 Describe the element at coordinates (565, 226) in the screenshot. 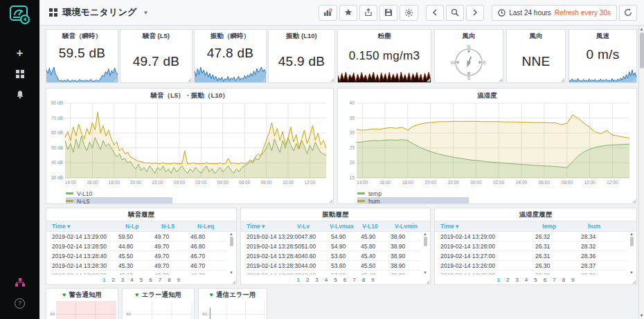

I see `column-header-temp: temp` at that location.